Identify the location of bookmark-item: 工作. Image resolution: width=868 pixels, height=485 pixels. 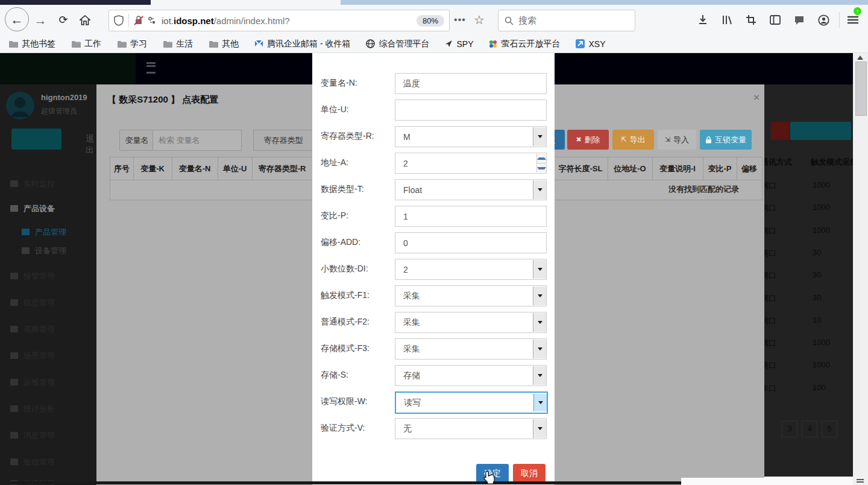
(86, 44).